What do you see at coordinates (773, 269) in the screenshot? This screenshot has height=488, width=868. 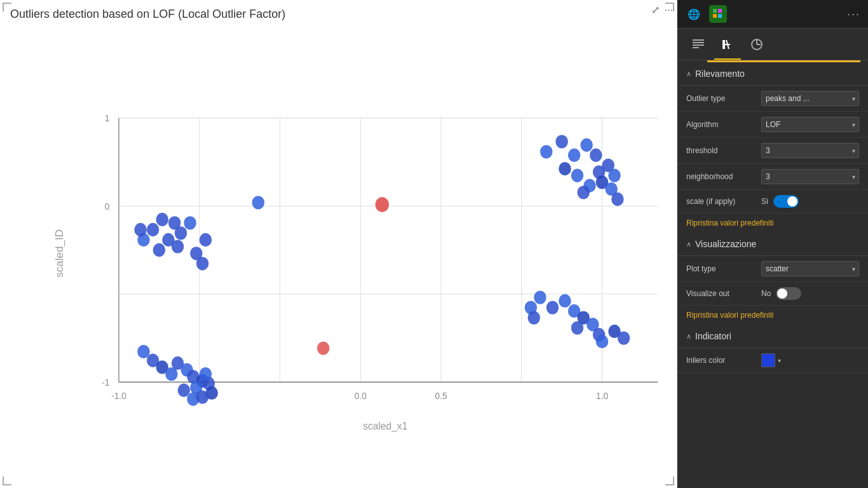 I see `plot-type-row: Plot type scatter` at bounding box center [773, 269].